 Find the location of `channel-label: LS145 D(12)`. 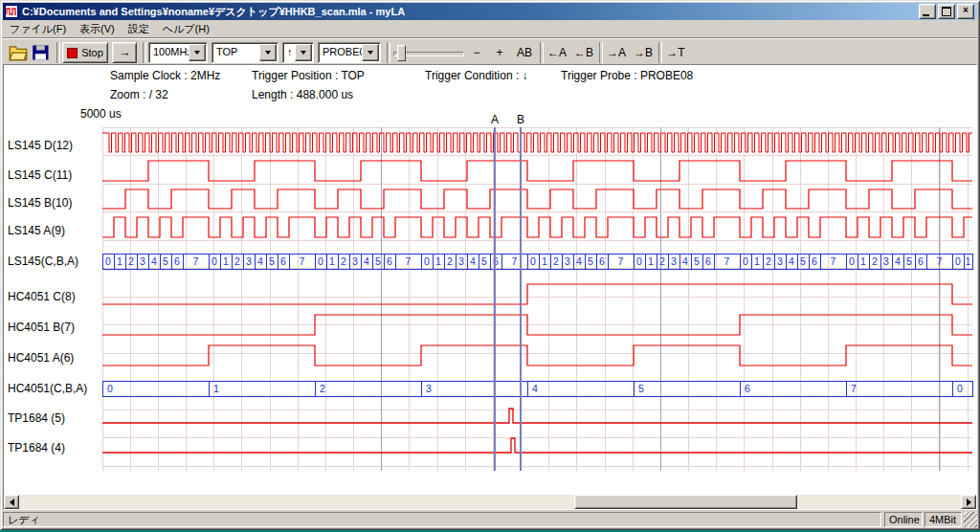

channel-label: LS145 D(12) is located at coordinates (54, 145).